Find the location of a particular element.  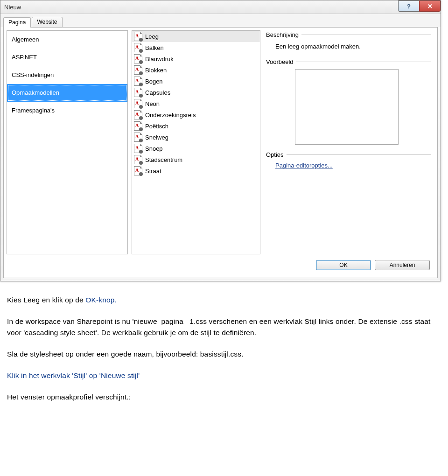

preview-box is located at coordinates (347, 107).